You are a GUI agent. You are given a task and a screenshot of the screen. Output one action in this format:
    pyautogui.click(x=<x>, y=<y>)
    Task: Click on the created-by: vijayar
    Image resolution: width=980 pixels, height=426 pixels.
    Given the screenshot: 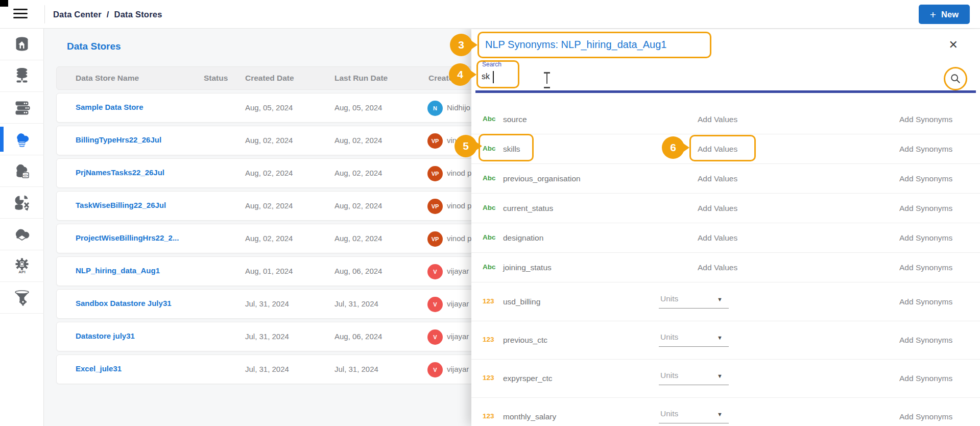 What is the action you would take?
    pyautogui.click(x=458, y=271)
    